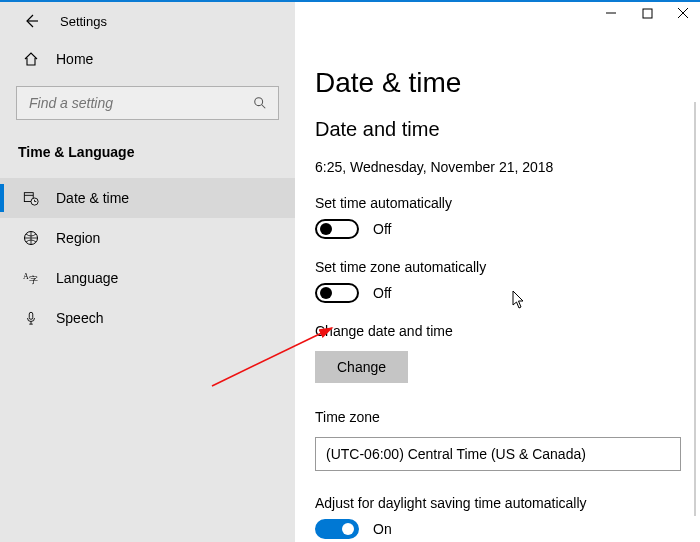  I want to click on sidebar-item-label: Language, so click(87, 278).